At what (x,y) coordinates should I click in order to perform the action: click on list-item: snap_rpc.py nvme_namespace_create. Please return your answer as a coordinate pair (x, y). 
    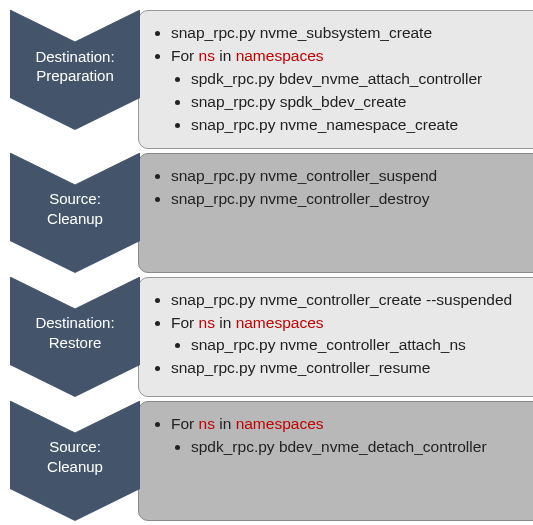
    Looking at the image, I should click on (360, 126).